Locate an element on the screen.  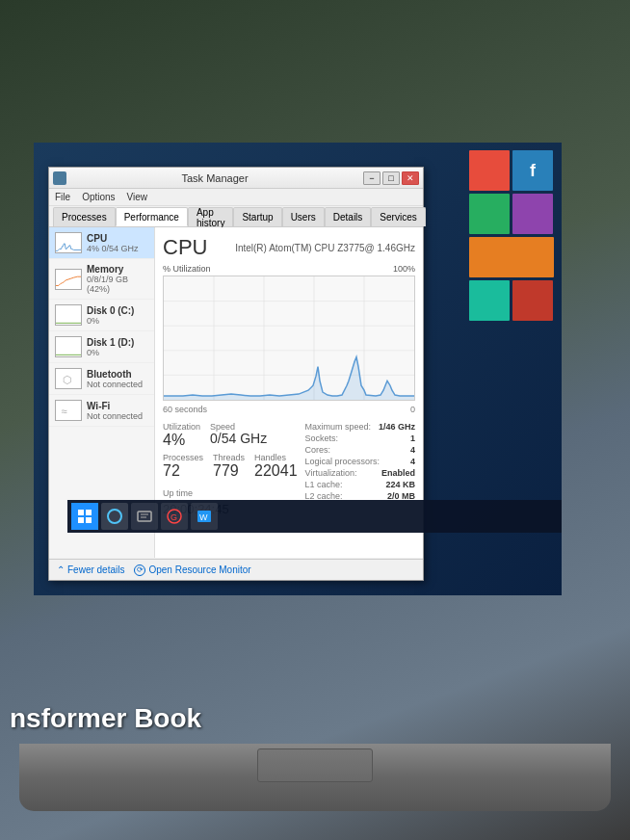
processes-stat: Processes 72 is located at coordinates (183, 466).